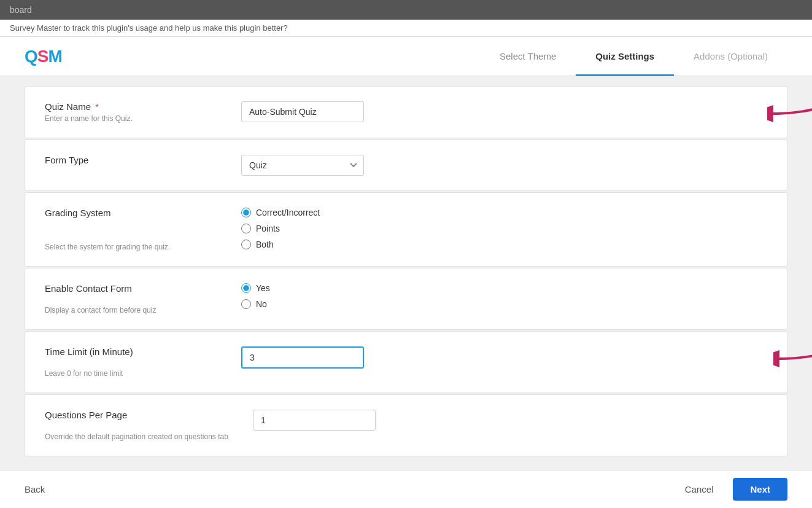  What do you see at coordinates (131, 213) in the screenshot?
I see `grading-system-label: Grading System` at bounding box center [131, 213].